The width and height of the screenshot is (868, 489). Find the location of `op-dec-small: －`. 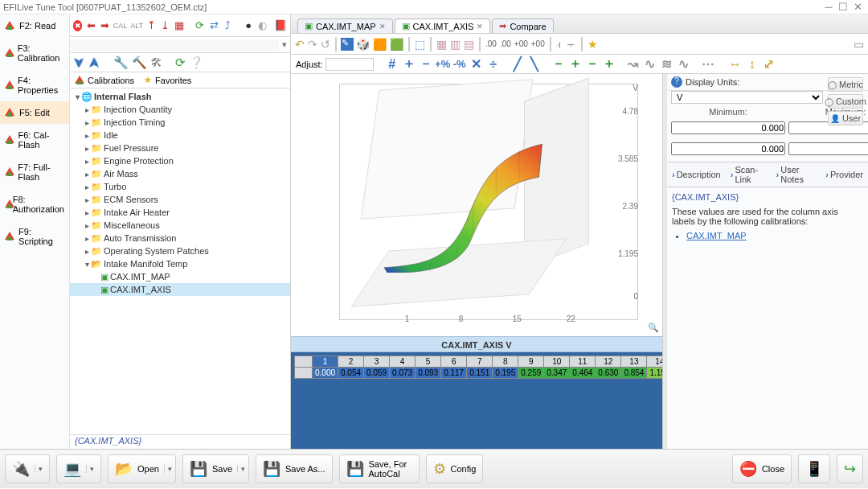

op-dec-small: － is located at coordinates (592, 64).